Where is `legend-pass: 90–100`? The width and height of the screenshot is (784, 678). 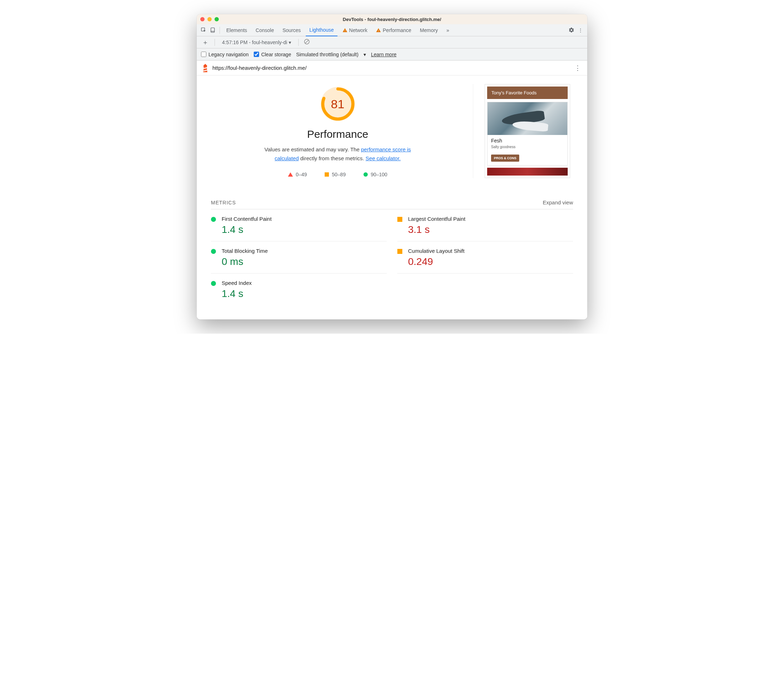 legend-pass: 90–100 is located at coordinates (376, 175).